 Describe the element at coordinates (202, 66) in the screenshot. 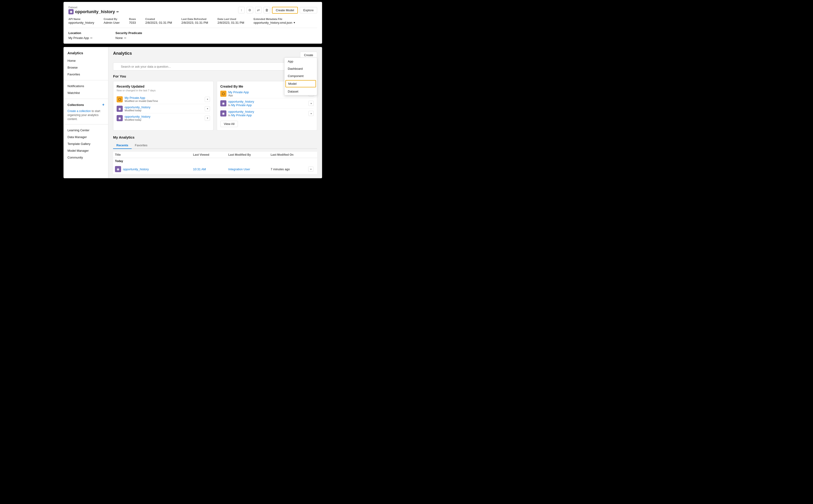

I see `search-input` at that location.